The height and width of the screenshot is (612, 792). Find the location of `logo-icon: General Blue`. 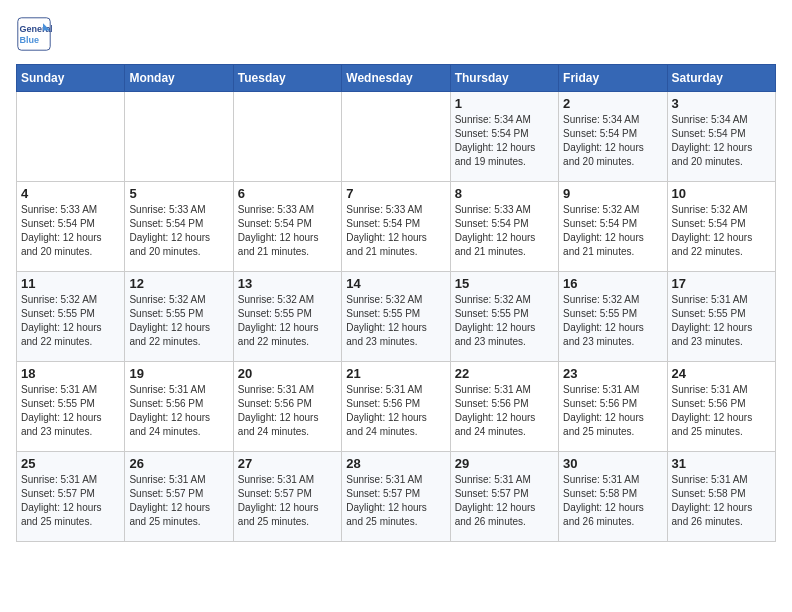

logo-icon: General Blue is located at coordinates (34, 34).